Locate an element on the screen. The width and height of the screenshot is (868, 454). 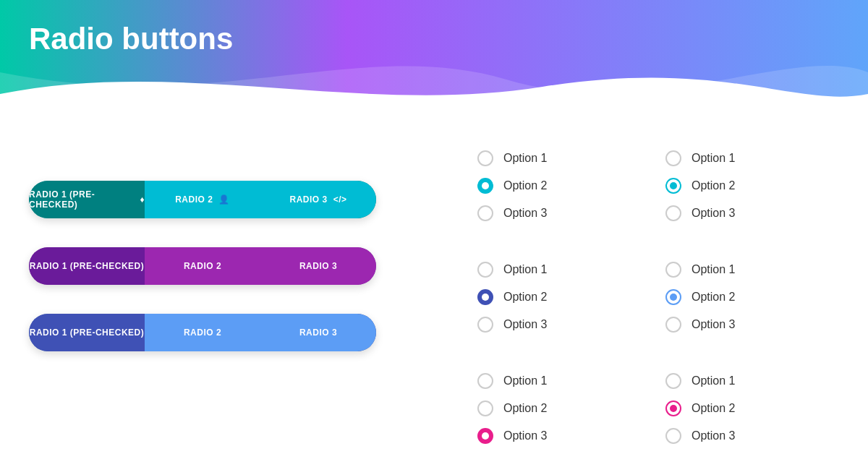
option-right-3-1: Option 1 is located at coordinates (745, 381).